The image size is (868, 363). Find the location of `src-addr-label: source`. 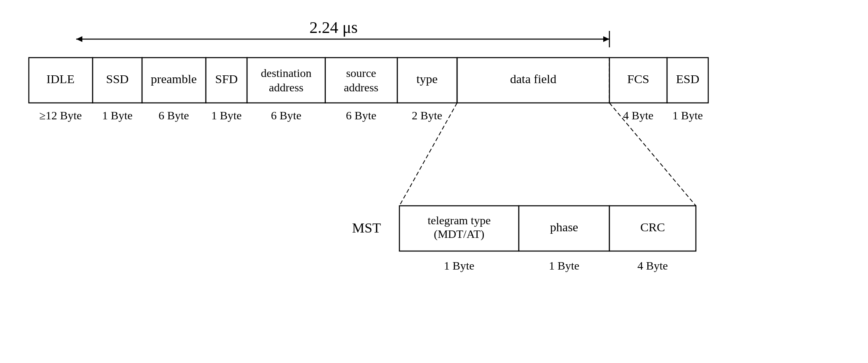

src-addr-label: source is located at coordinates (361, 73).